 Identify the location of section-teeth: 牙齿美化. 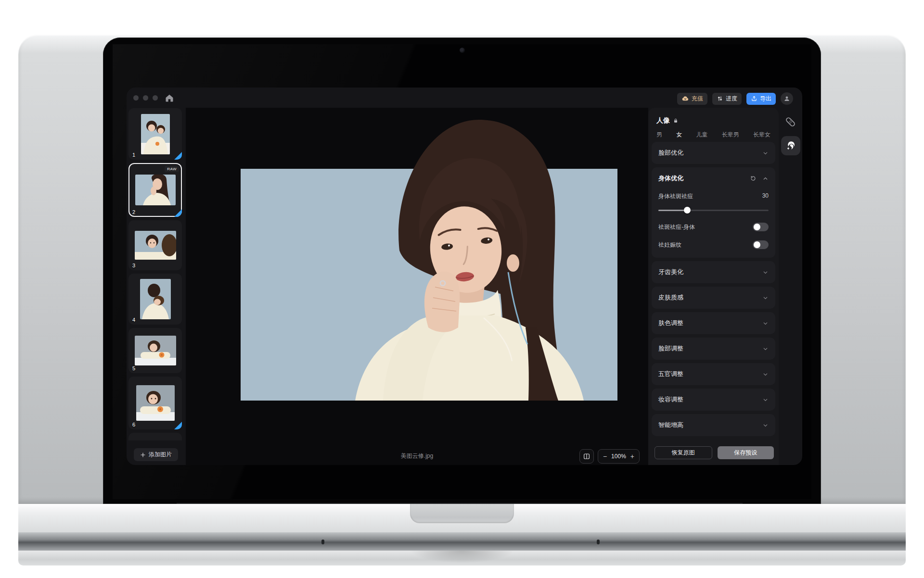
(713, 272).